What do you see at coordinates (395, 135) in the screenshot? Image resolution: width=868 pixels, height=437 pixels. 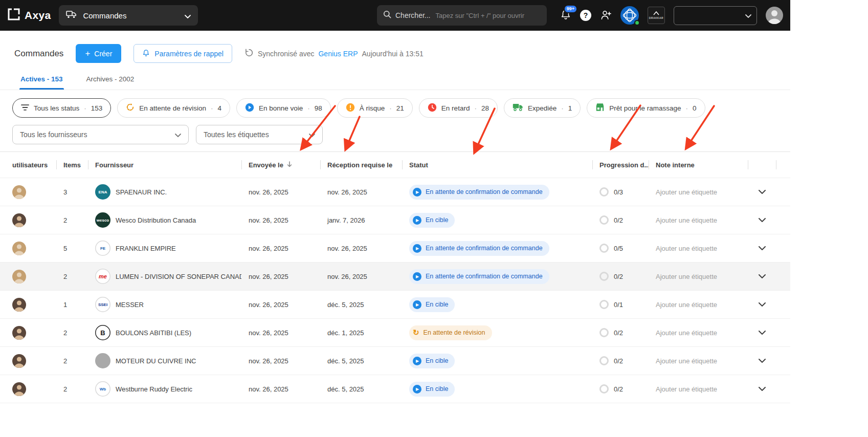 I see `filter-dropdowns: Tous les fournisseurs Toutes les étiquet…` at bounding box center [395, 135].